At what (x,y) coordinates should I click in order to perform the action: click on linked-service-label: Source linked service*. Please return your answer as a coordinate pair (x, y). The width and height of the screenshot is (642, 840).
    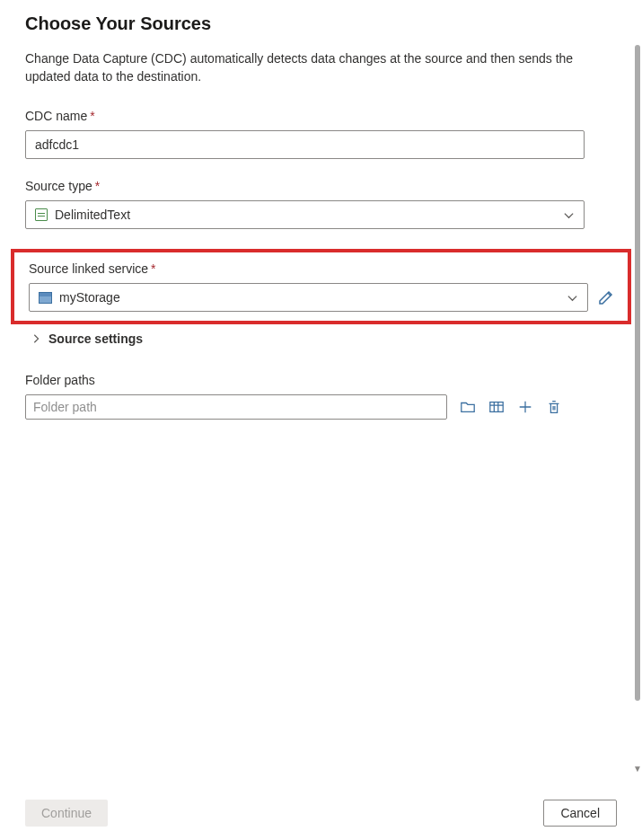
    Looking at the image, I should click on (325, 269).